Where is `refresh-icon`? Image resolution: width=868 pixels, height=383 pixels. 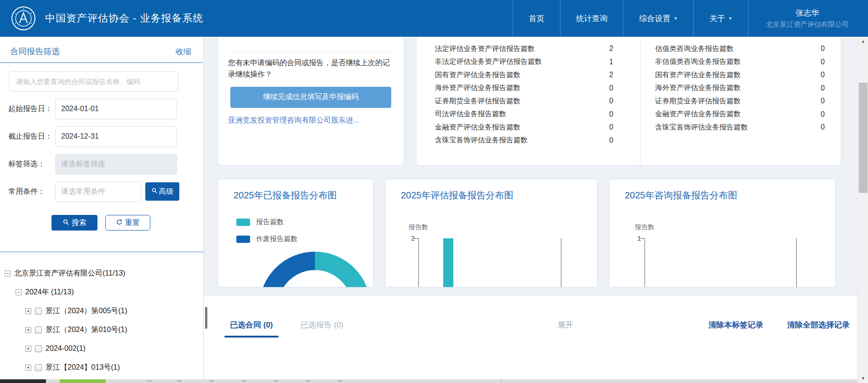
refresh-icon is located at coordinates (120, 223).